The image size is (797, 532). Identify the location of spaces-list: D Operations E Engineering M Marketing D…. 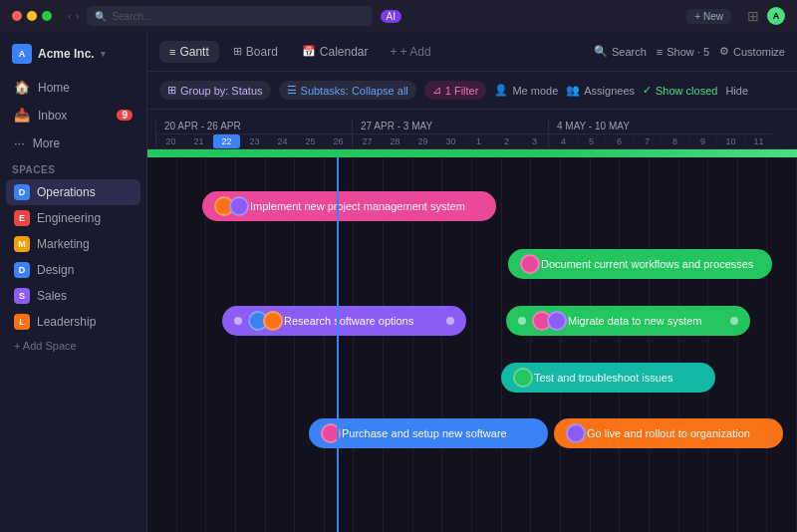
(74, 257).